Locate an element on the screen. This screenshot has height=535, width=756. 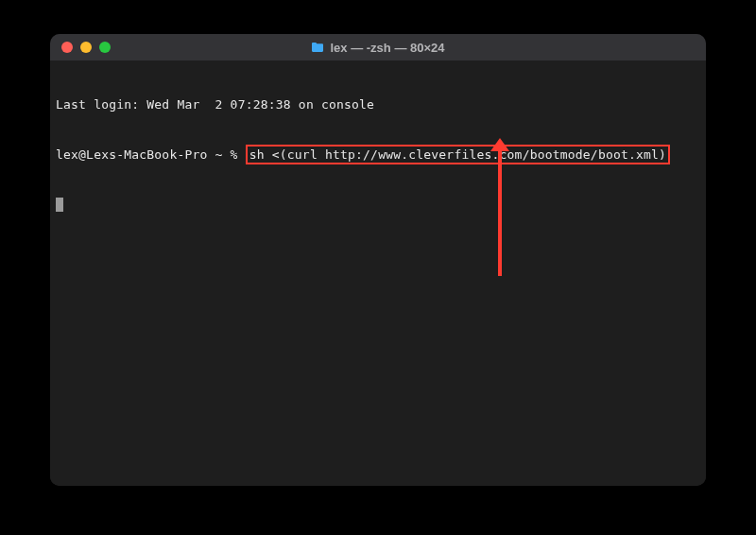
cursor-line is located at coordinates (378, 204).